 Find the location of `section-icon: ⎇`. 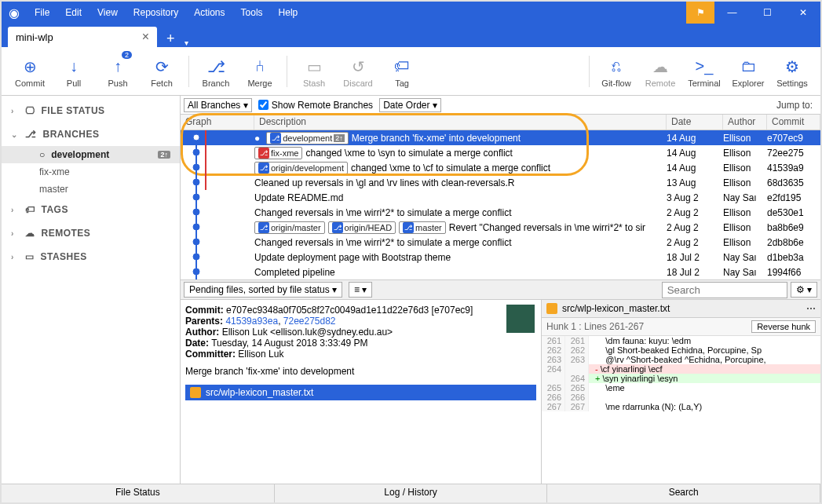

section-icon: ⎇ is located at coordinates (31, 134).